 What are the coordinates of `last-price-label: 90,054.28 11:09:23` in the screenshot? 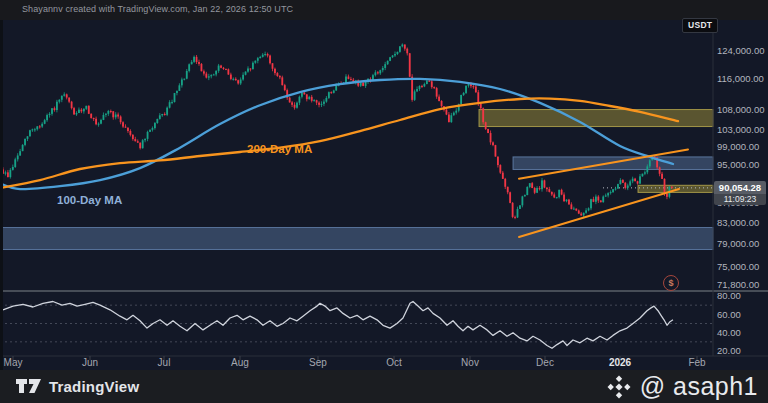 It's located at (740, 193).